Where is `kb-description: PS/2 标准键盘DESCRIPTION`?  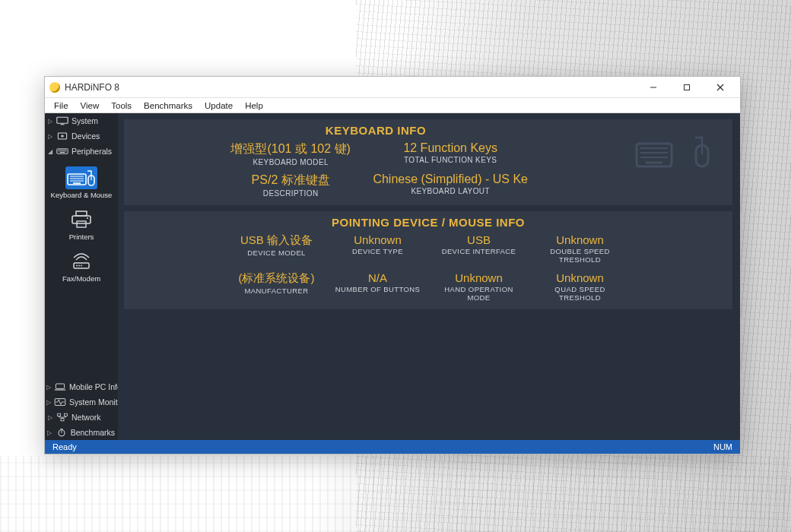
kb-description: PS/2 标准键盘DESCRIPTION is located at coordinates (291, 185).